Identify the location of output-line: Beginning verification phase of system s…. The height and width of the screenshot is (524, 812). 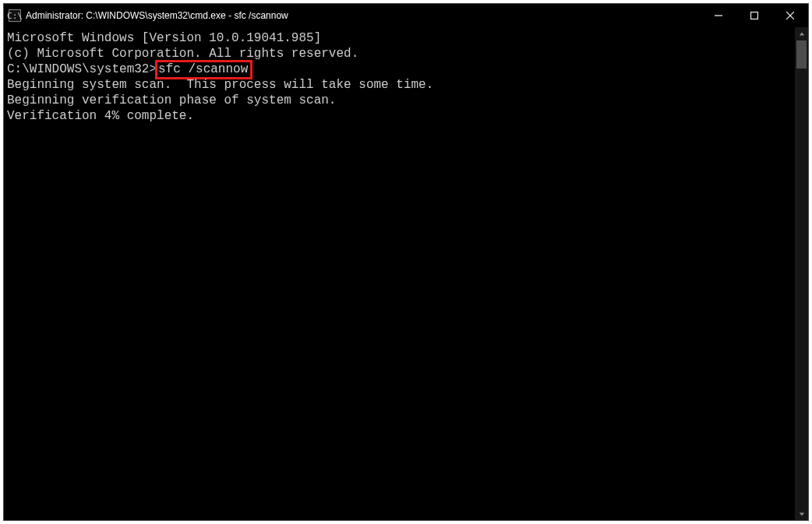
(401, 100).